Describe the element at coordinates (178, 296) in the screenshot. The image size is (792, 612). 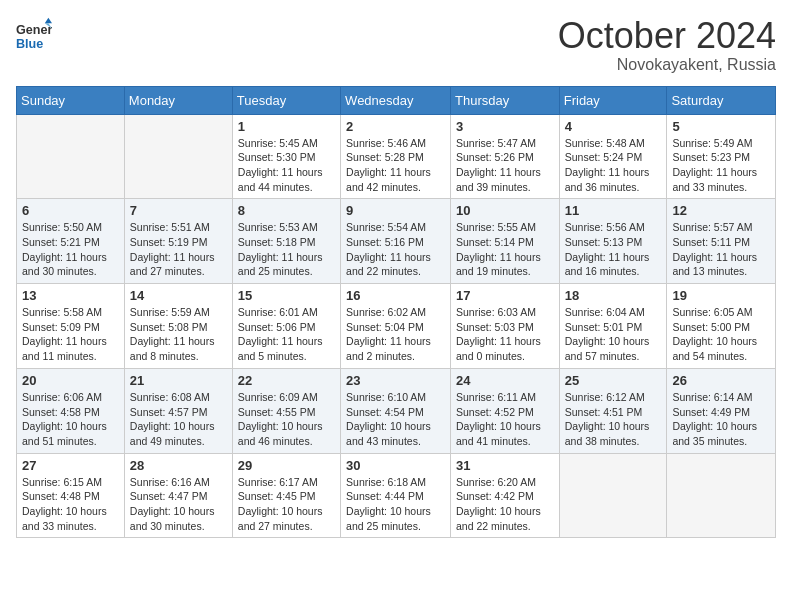
I see `day-number: 14` at that location.